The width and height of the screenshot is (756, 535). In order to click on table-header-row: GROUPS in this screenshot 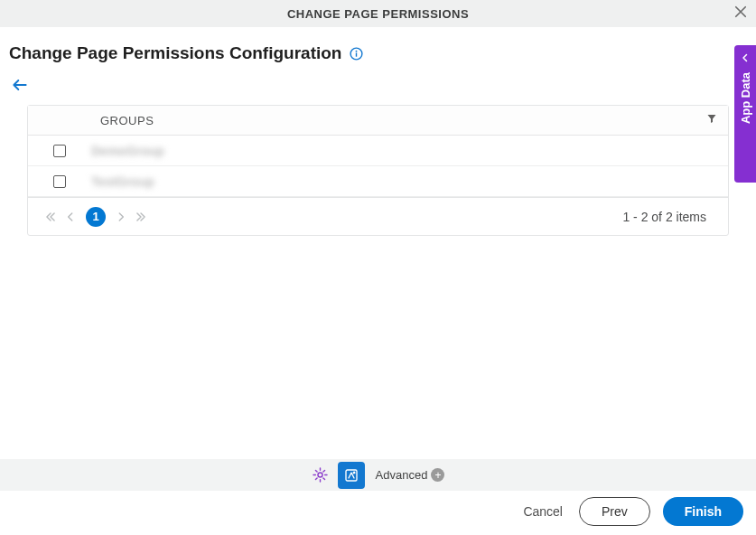, I will do `click(378, 121)`.